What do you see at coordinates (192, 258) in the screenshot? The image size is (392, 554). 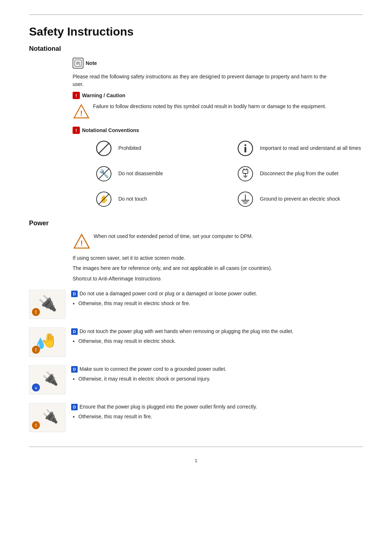 I see `power-text2: If using screen saver, set it to active …` at bounding box center [192, 258].